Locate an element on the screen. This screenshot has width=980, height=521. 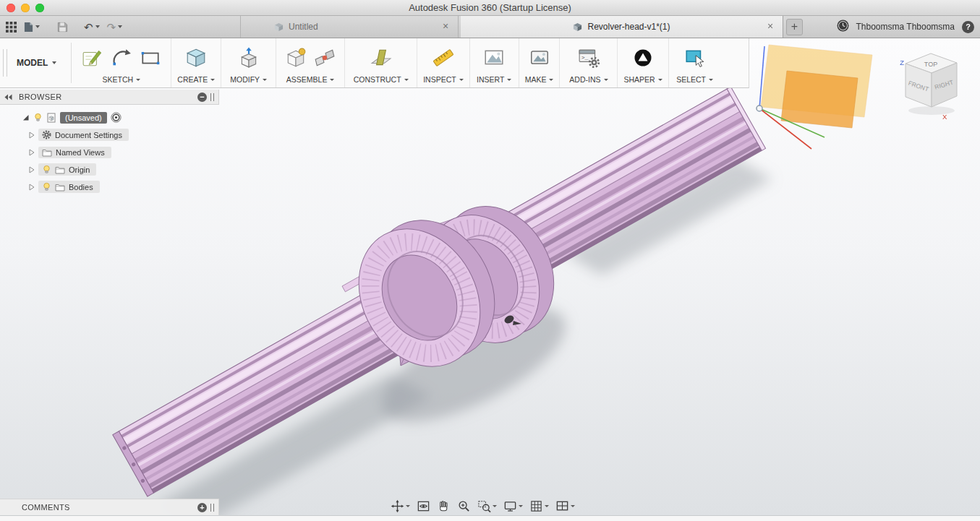
app-launcher-button is located at coordinates (12, 27).